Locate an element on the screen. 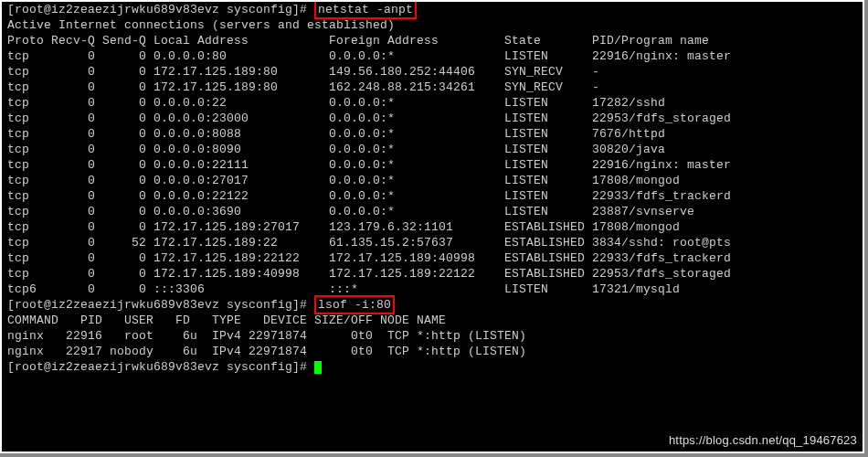  lsof-row: nginx 22917 nobody 6u IPv4 22971874 0t0 … is located at coordinates (432, 351).